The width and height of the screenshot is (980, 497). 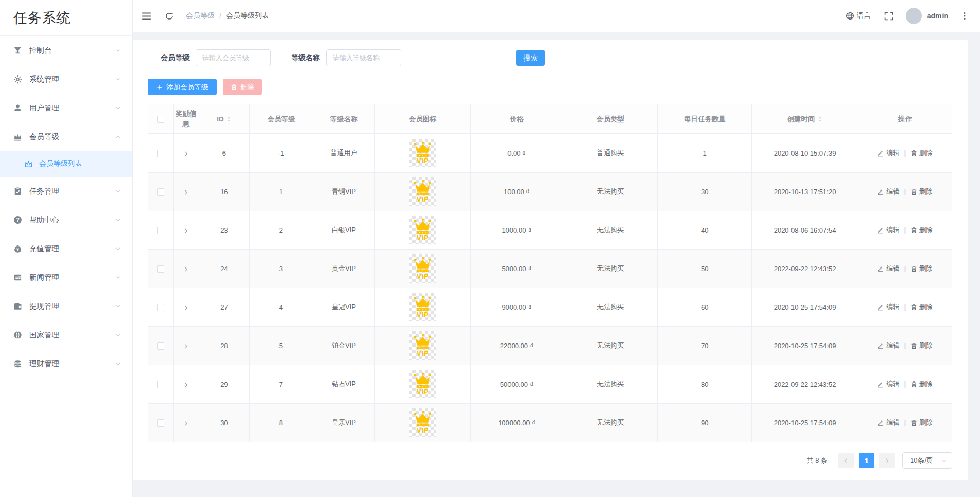 What do you see at coordinates (248, 16) in the screenshot?
I see `breadcrumb-current: 会员等级列表` at bounding box center [248, 16].